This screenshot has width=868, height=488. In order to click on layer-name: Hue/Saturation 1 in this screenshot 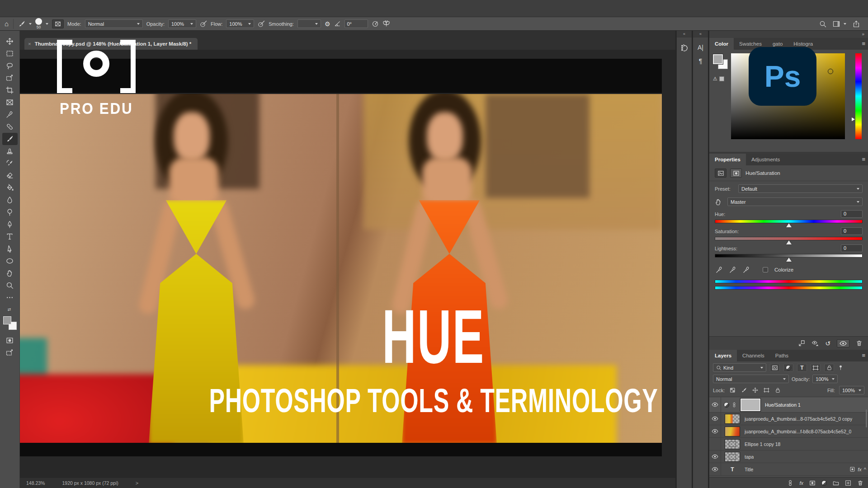, I will do `click(783, 405)`.